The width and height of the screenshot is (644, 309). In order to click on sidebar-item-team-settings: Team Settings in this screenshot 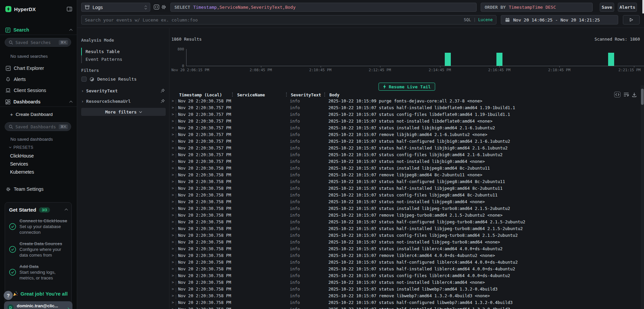, I will do `click(39, 189)`.